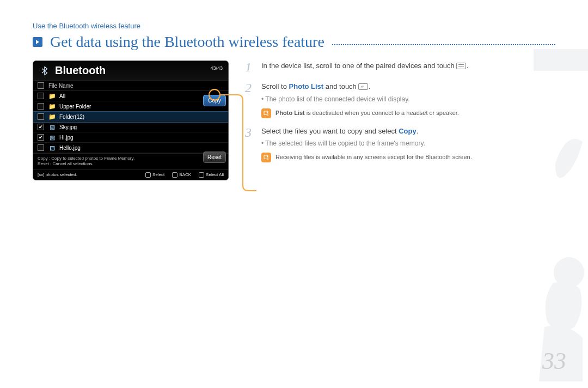  Describe the element at coordinates (408, 67) in the screenshot. I see `step-body: In the device list, scroll to one of the…` at that location.